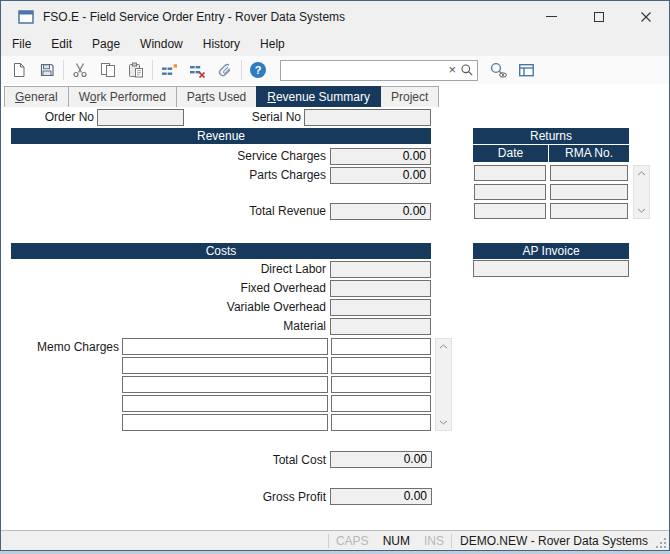  What do you see at coordinates (22, 44) in the screenshot?
I see `menu-file: File` at bounding box center [22, 44].